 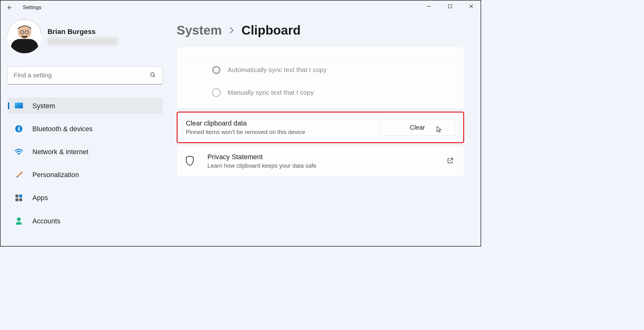 What do you see at coordinates (85, 221) in the screenshot?
I see `sidebar-item-accounts: Accounts` at bounding box center [85, 221].